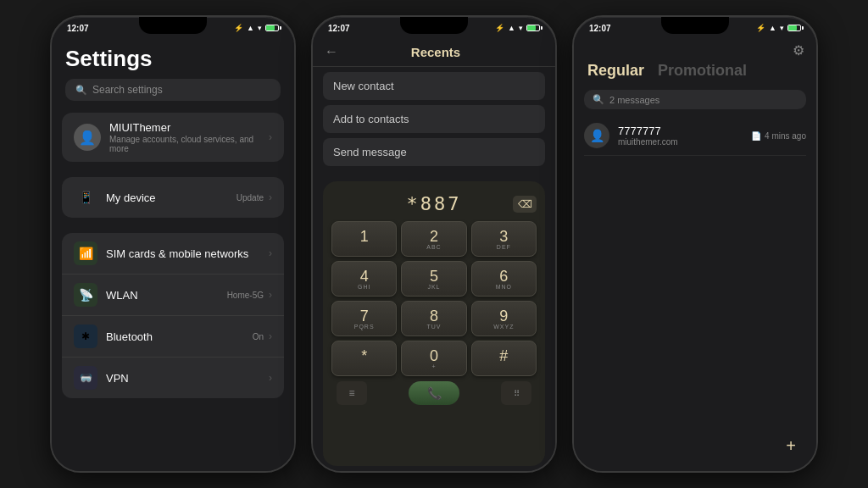  I want to click on grid-icon: ⠿, so click(517, 393).